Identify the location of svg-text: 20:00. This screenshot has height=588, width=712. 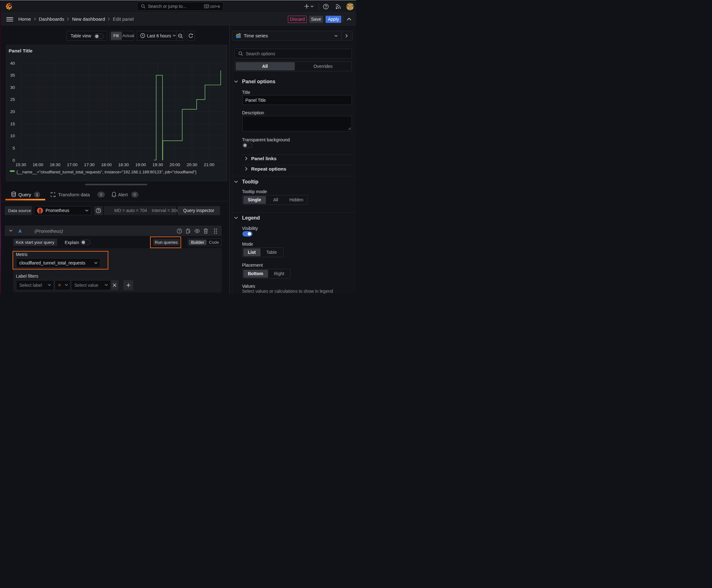
(175, 165).